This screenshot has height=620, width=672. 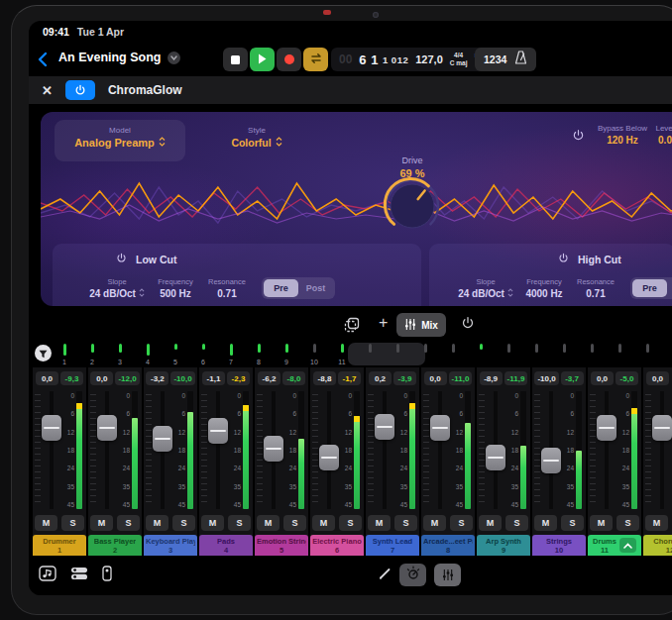 What do you see at coordinates (383, 323) in the screenshot?
I see `add-plugin-button: +` at bounding box center [383, 323].